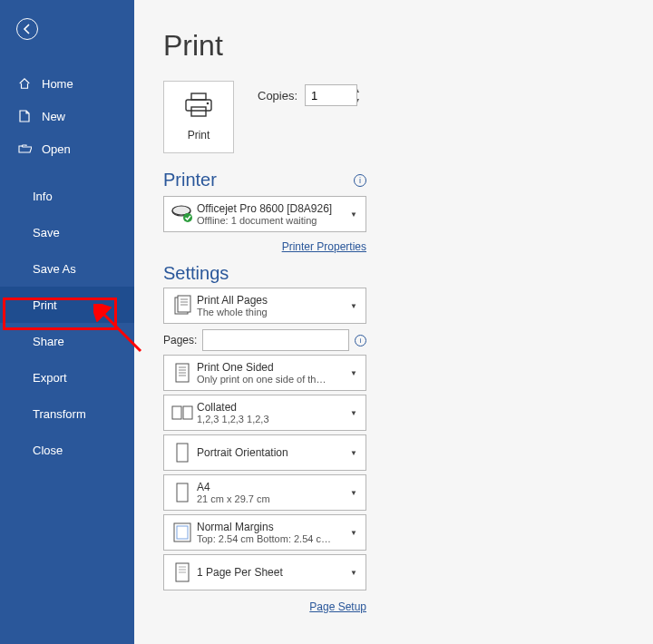 The image size is (653, 644). What do you see at coordinates (265, 306) in the screenshot?
I see `setting-print-range: Print All PagesThe whole thing ▼` at bounding box center [265, 306].